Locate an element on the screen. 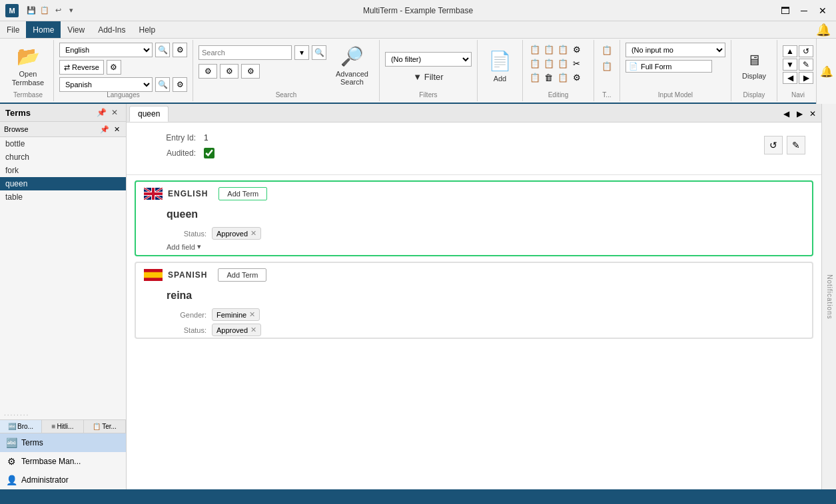 This screenshot has width=836, height=504. navi-up-btn: ▲ is located at coordinates (790, 51).